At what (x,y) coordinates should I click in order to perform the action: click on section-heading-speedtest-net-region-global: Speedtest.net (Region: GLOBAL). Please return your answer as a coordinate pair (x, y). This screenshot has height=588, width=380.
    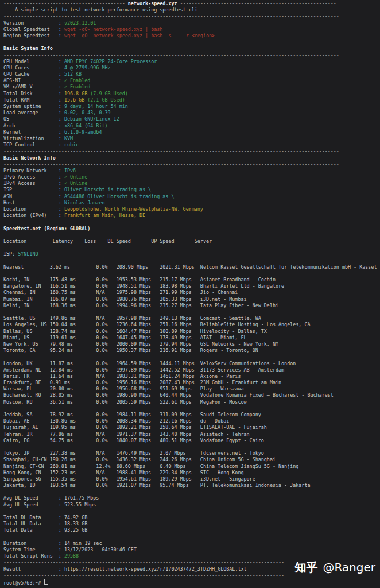
    Looking at the image, I should click on (192, 229).